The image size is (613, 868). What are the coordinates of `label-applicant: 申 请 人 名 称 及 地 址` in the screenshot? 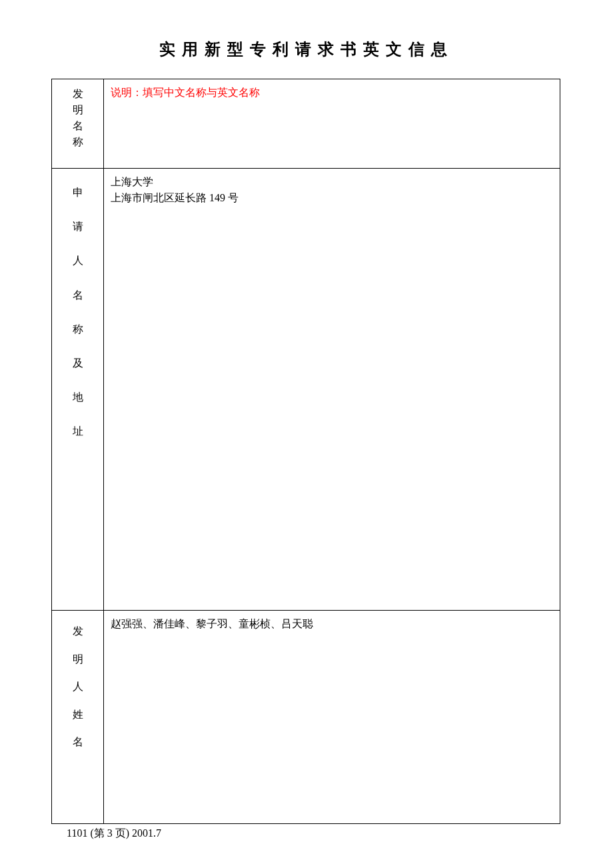 It's located at (78, 389).